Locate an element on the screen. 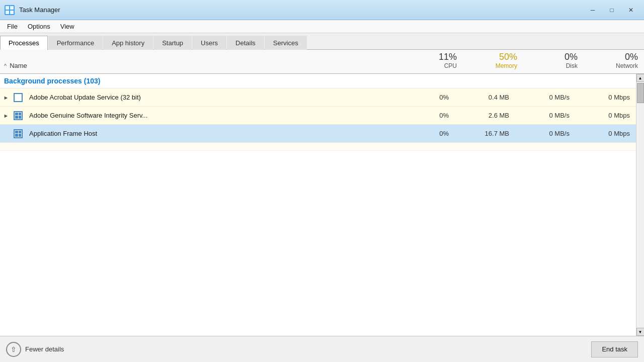  column-network: 0% Network is located at coordinates (614, 61).